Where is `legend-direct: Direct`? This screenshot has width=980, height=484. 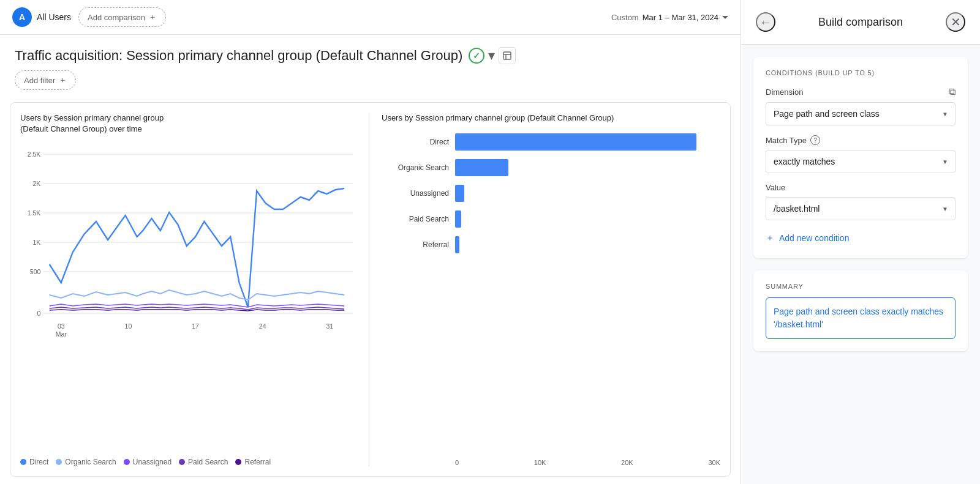
legend-direct: Direct is located at coordinates (34, 462).